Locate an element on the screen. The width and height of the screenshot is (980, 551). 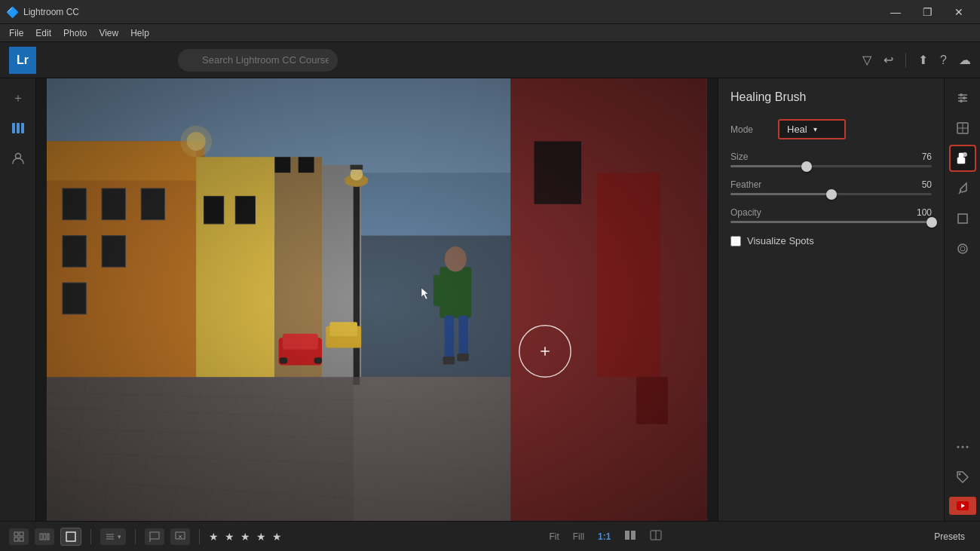
fit-button: Fit is located at coordinates (553, 537).